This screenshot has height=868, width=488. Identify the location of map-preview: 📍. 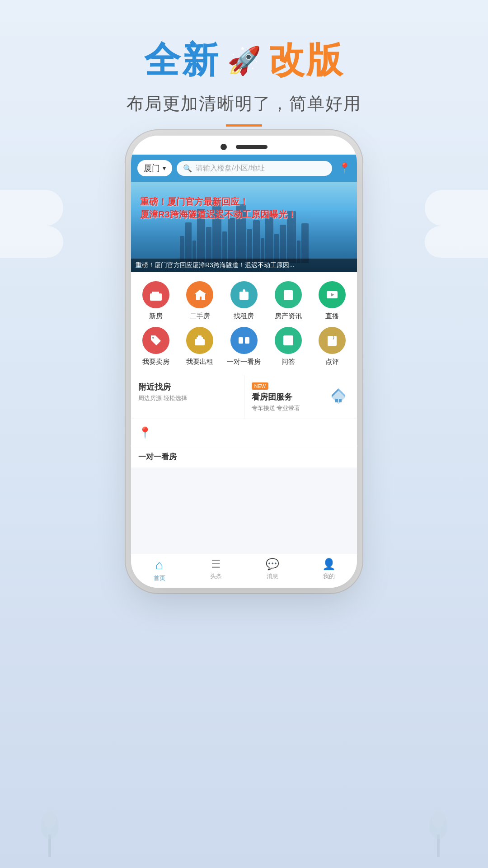
(244, 432).